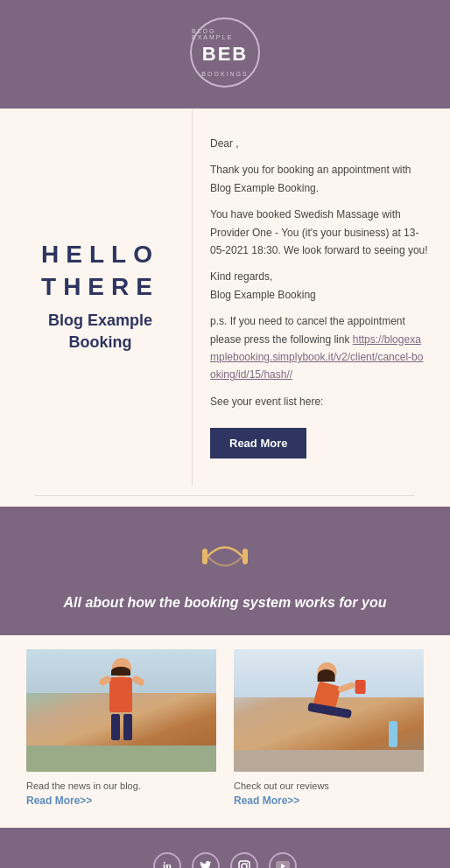 Image resolution: width=450 pixels, height=868 pixels. I want to click on linkedin-icon: in, so click(167, 860).